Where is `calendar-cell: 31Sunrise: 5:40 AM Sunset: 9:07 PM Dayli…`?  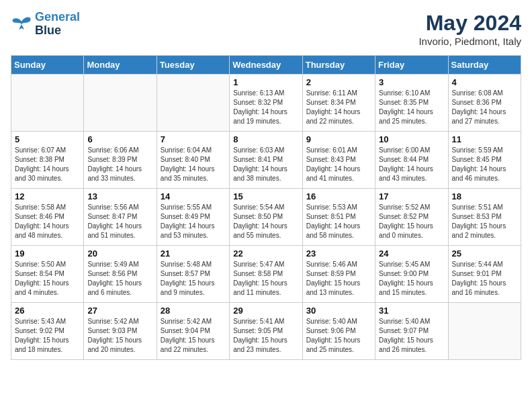 calendar-cell: 31Sunrise: 5:40 AM Sunset: 9:07 PM Dayli… is located at coordinates (412, 332).